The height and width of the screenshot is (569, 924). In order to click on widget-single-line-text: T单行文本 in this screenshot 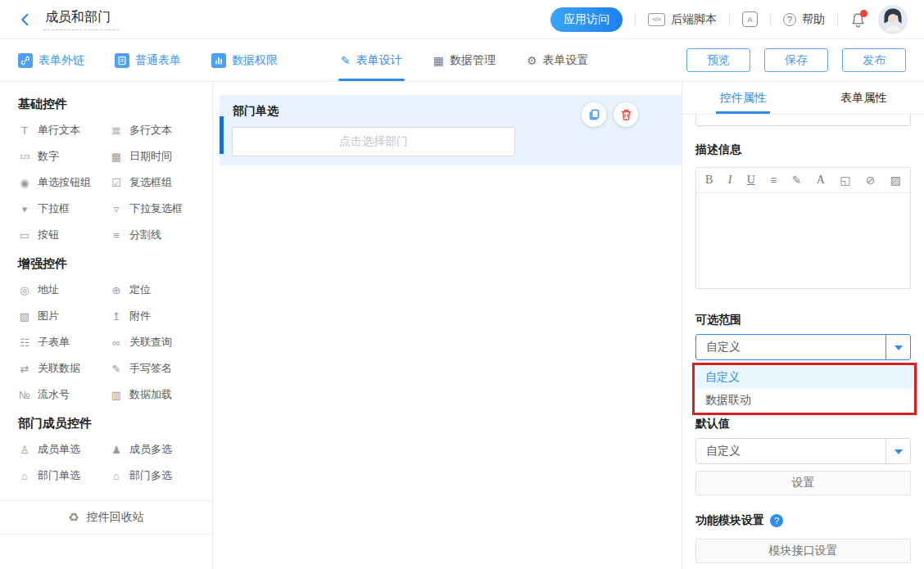, I will do `click(64, 130)`.